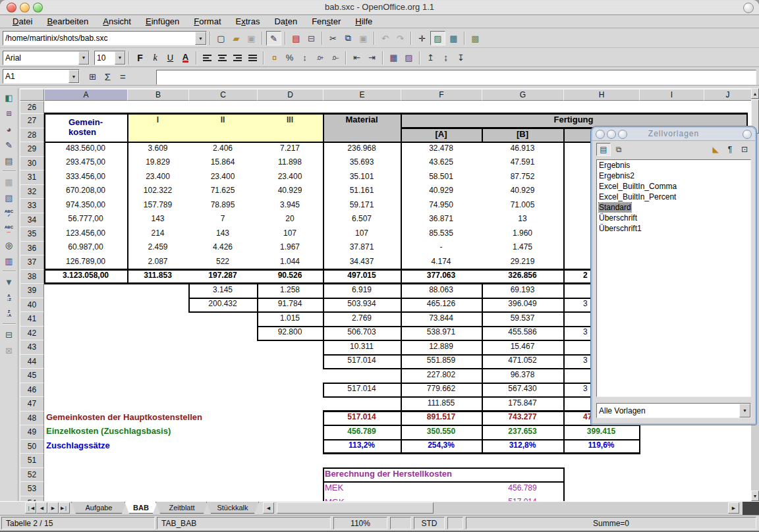 This screenshot has width=759, height=532. What do you see at coordinates (441, 361) in the screenshot?
I see `cell-F44: 551.859` at bounding box center [441, 361].